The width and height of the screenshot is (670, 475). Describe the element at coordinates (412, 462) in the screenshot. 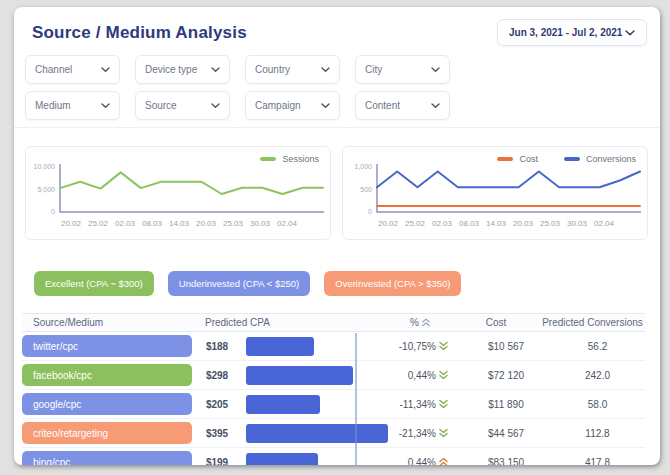

I see `percent-change-cell: 0,44%` at that location.